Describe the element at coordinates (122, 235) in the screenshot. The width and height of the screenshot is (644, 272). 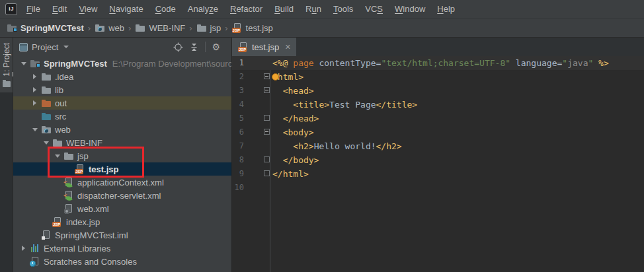
I see `tree-item-springmvctest-iml: SpringMVCTest.iml` at that location.